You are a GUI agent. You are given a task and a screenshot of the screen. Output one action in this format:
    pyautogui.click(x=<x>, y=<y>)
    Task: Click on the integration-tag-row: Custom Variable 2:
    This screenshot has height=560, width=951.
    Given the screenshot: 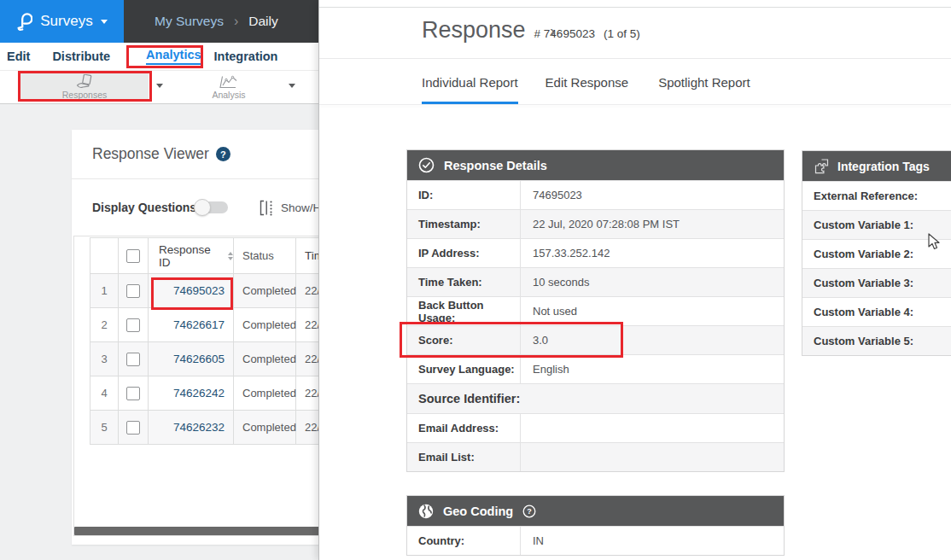 What is the action you would take?
    pyautogui.click(x=877, y=254)
    